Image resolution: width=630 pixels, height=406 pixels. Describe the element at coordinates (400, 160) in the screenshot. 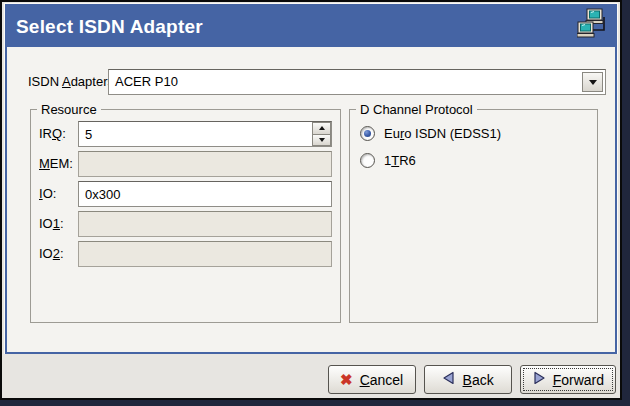

I see `radio-1tr6-label: 1TR6` at that location.